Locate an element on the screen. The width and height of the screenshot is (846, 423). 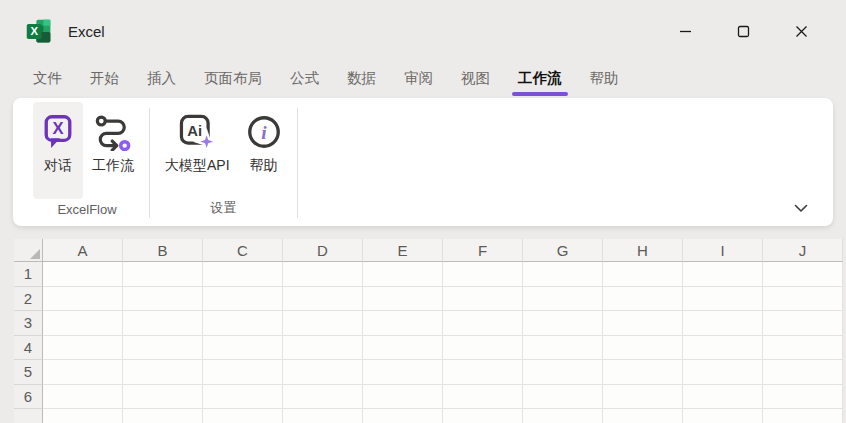
workflow-button: 工作流 is located at coordinates (113, 150).